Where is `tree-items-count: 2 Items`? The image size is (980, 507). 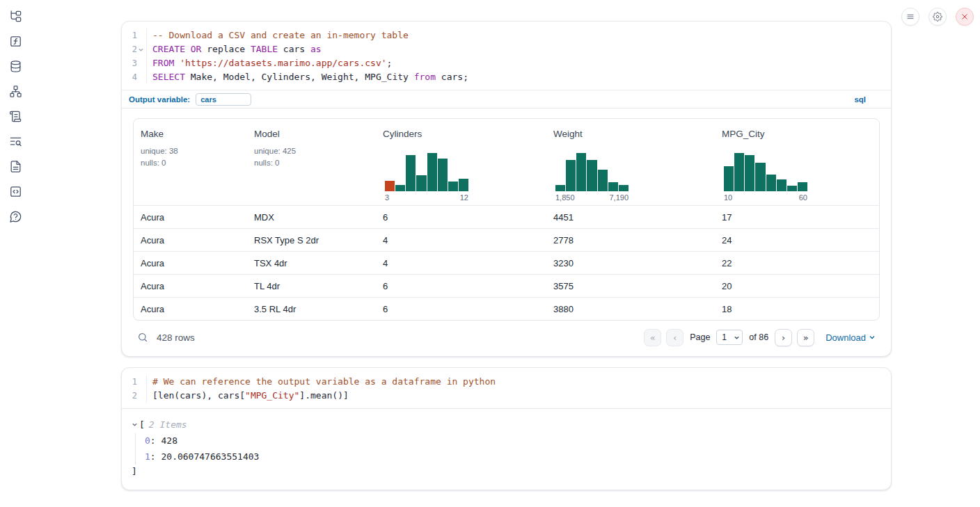 tree-items-count: 2 Items is located at coordinates (168, 424).